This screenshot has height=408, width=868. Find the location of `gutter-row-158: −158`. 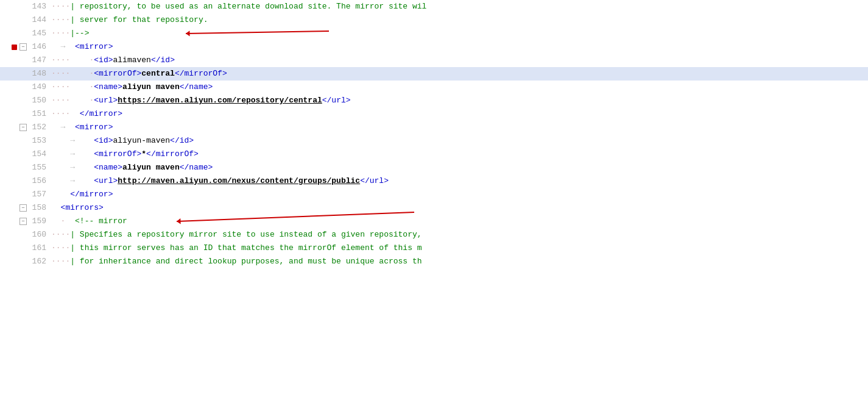

gutter-row-158: −158 is located at coordinates (24, 208).